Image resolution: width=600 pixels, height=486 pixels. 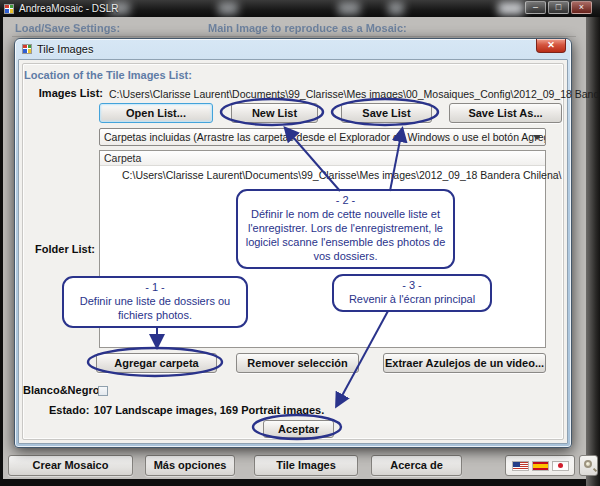 What do you see at coordinates (103, 391) in the screenshot?
I see `blanco-negro-checkbox` at bounding box center [103, 391].